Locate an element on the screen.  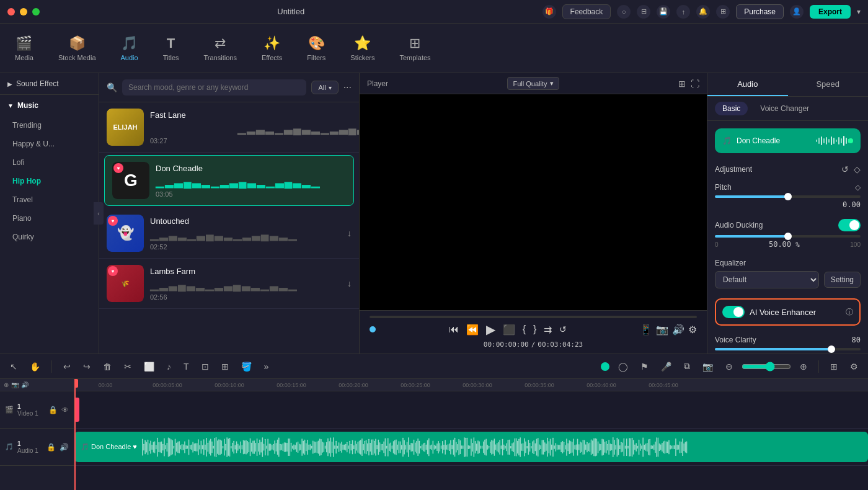
paint-icon: 🪣 is located at coordinates (247, 367).